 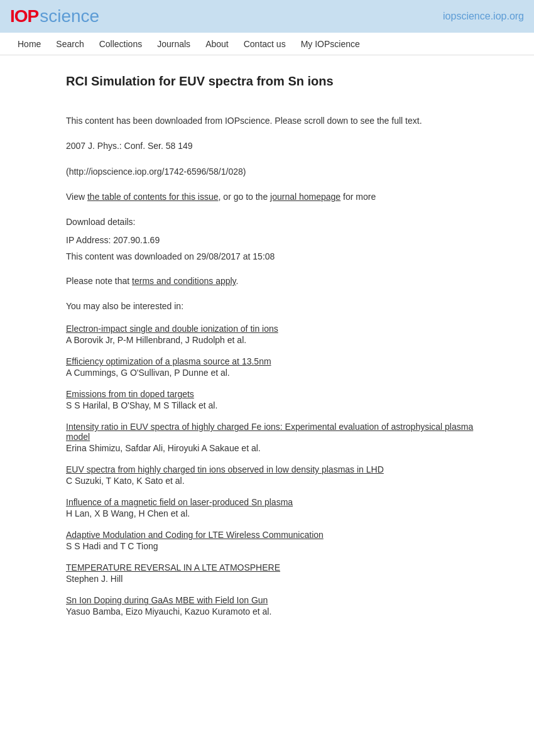 I want to click on journal-homepage-link: journal homepage, so click(x=305, y=197).